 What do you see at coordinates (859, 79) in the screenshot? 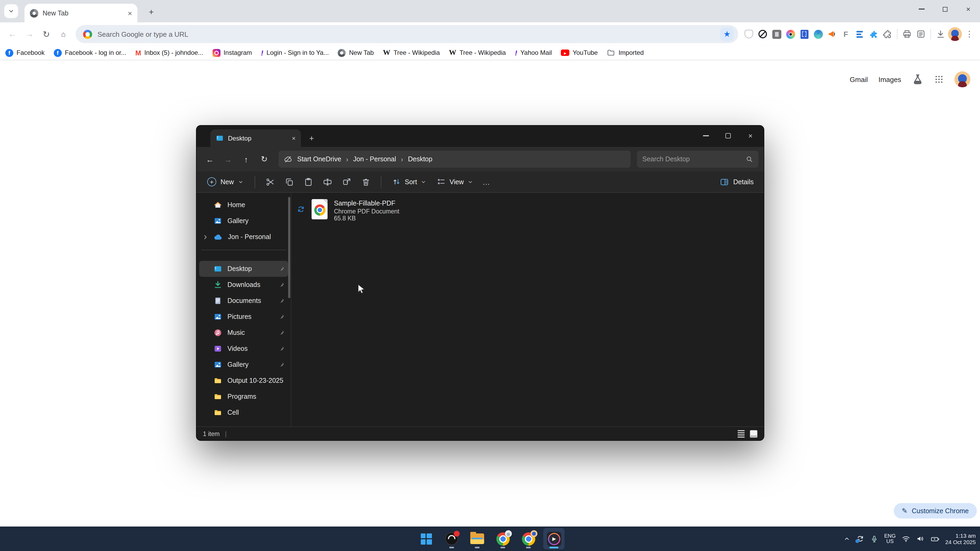
I see `gmail-link: Gmail` at bounding box center [859, 79].